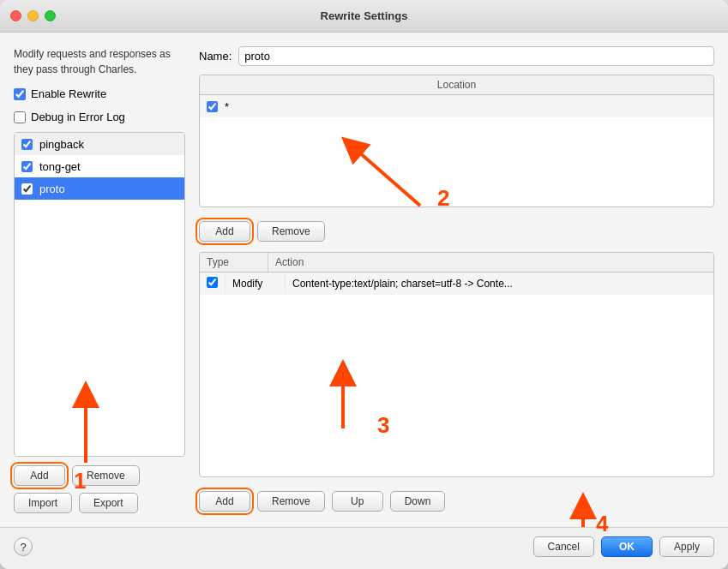 This screenshot has height=569, width=728. I want to click on bottom-buttons: ? Cancel OK Apply, so click(364, 548).